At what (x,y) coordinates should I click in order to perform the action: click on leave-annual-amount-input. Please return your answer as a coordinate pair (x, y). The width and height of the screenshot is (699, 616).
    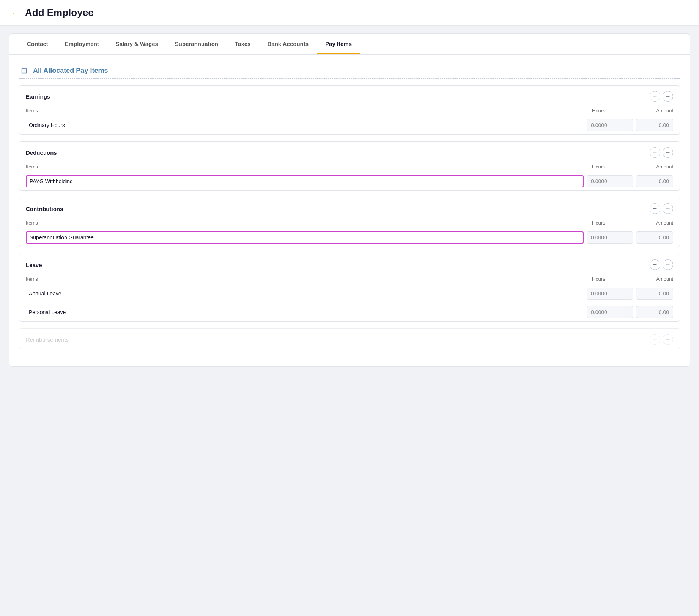
    Looking at the image, I should click on (655, 294).